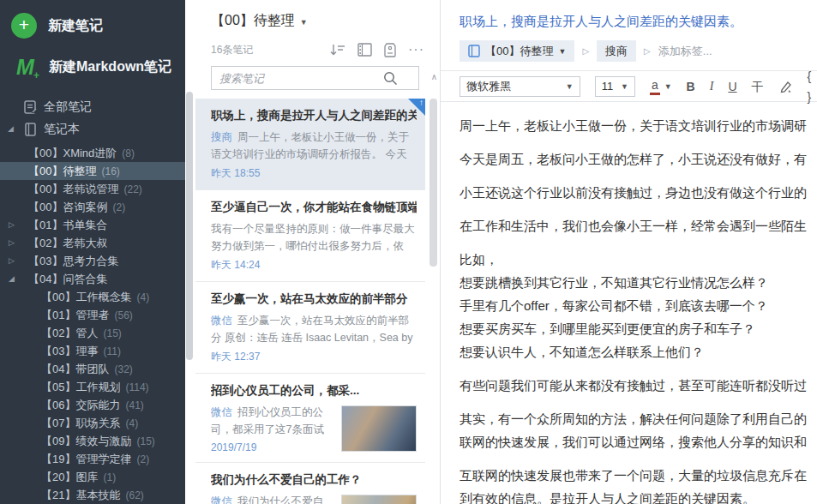 The image size is (817, 504). Describe the element at coordinates (616, 51) in the screenshot. I see `tag-chip: 搜商` at that location.